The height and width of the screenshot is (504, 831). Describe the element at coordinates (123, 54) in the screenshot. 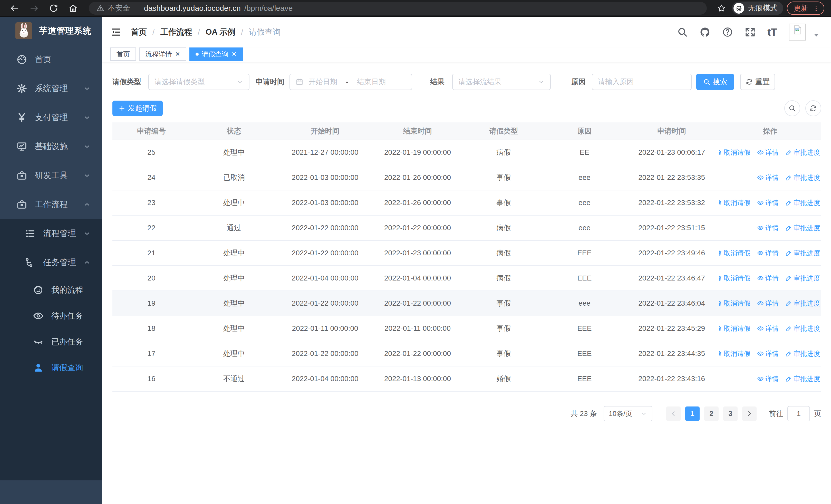

I see `tab-home: 首页` at that location.